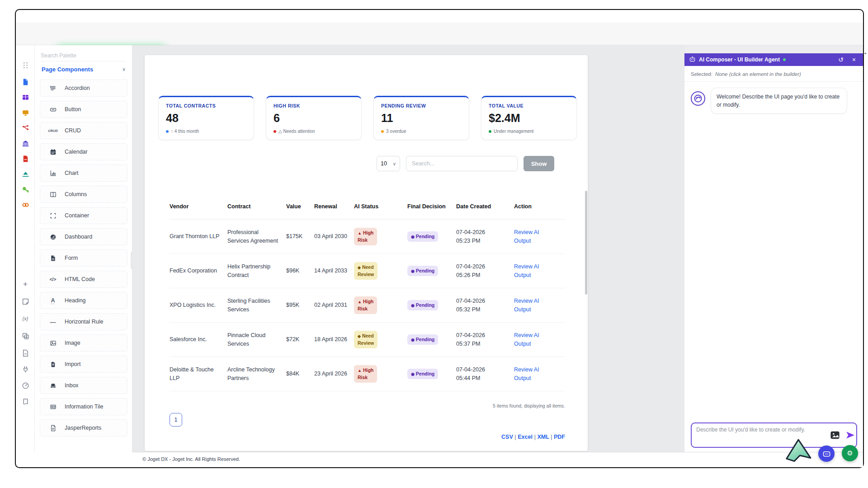 Image resolution: width=868 pixels, height=488 pixels. What do you see at coordinates (25, 402) in the screenshot?
I see `script-page-icon` at bounding box center [25, 402].